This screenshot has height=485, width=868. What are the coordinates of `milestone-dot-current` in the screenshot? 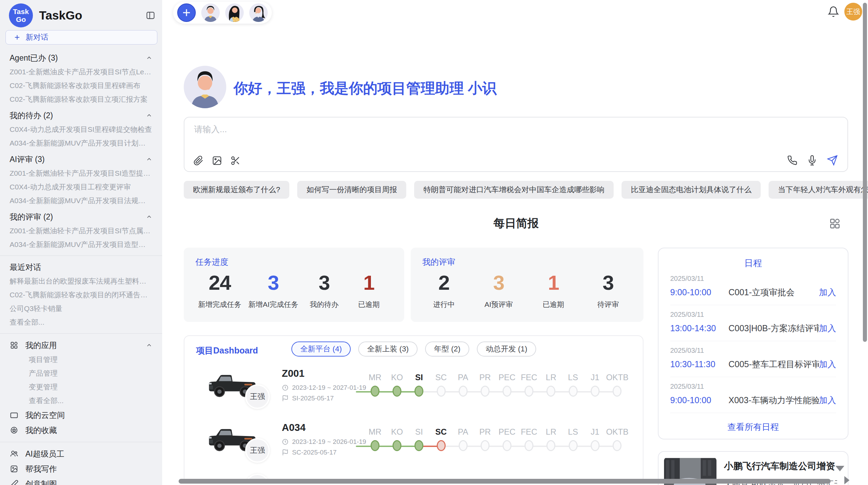 It's located at (419, 391).